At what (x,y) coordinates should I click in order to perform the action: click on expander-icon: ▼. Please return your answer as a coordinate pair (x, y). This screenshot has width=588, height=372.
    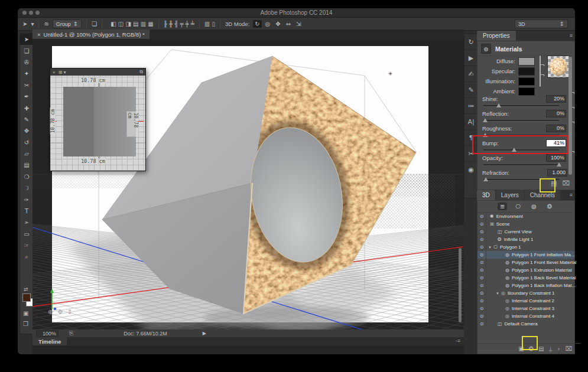
    Looking at the image, I should click on (498, 293).